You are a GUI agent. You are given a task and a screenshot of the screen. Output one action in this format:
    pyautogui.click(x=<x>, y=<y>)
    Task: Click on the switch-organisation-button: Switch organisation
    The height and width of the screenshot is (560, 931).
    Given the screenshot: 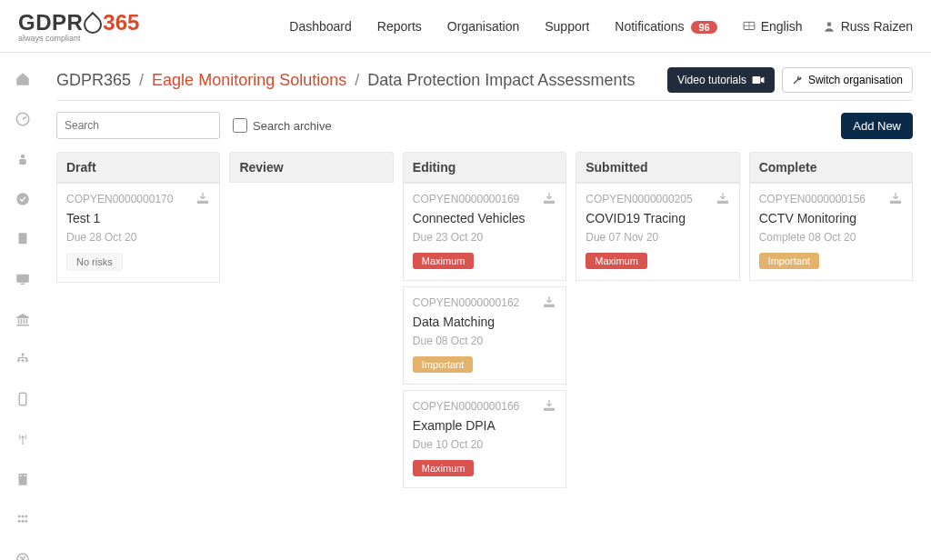 What is the action you would take?
    pyautogui.click(x=847, y=80)
    